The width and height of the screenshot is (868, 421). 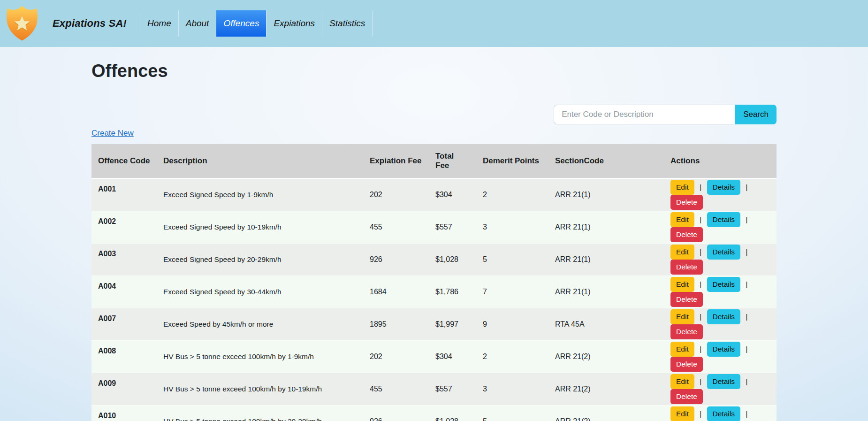 I want to click on page-title: Offences, so click(x=434, y=71).